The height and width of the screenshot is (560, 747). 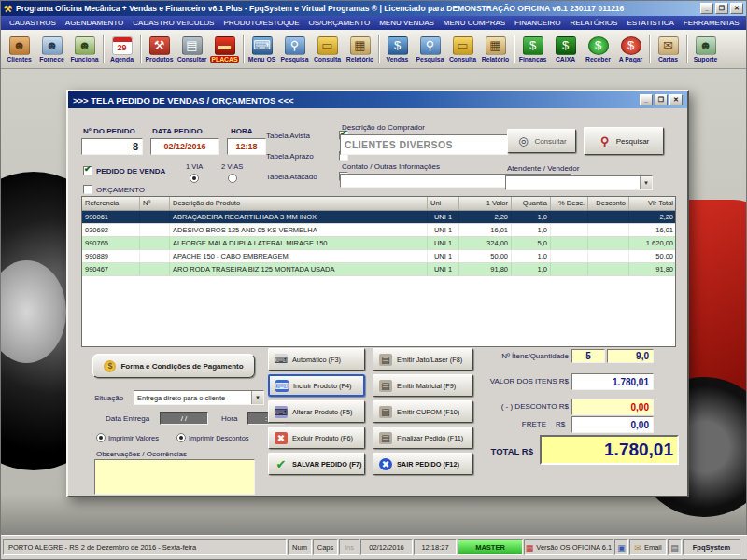 What do you see at coordinates (317, 438) in the screenshot?
I see `button-excluir-produto-f6: ✖Excluir Produto (F6)` at bounding box center [317, 438].